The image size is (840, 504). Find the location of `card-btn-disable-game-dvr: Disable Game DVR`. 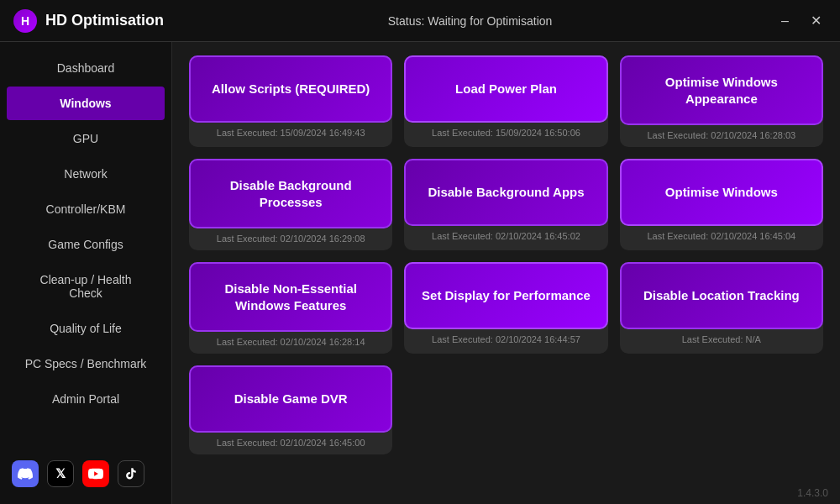

card-btn-disable-game-dvr: Disable Game DVR is located at coordinates (291, 399).